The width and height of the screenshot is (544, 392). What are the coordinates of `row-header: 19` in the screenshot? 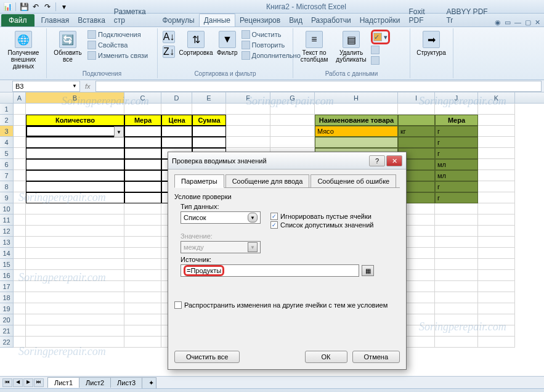 It's located at (7, 309).